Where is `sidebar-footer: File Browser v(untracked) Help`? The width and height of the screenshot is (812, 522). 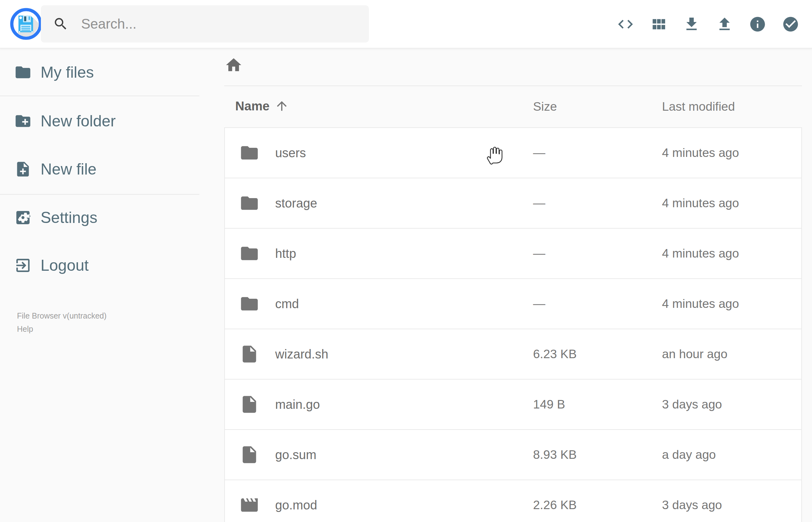
sidebar-footer: File Browser v(untracked) Help is located at coordinates (62, 323).